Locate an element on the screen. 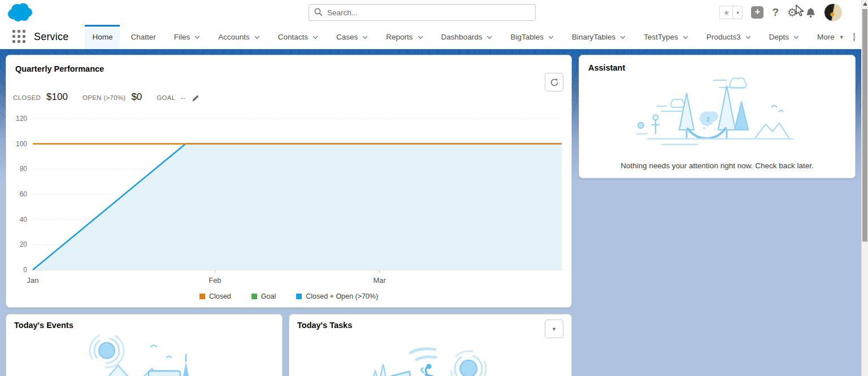 The width and height of the screenshot is (868, 376). help-icon: ? is located at coordinates (775, 12).